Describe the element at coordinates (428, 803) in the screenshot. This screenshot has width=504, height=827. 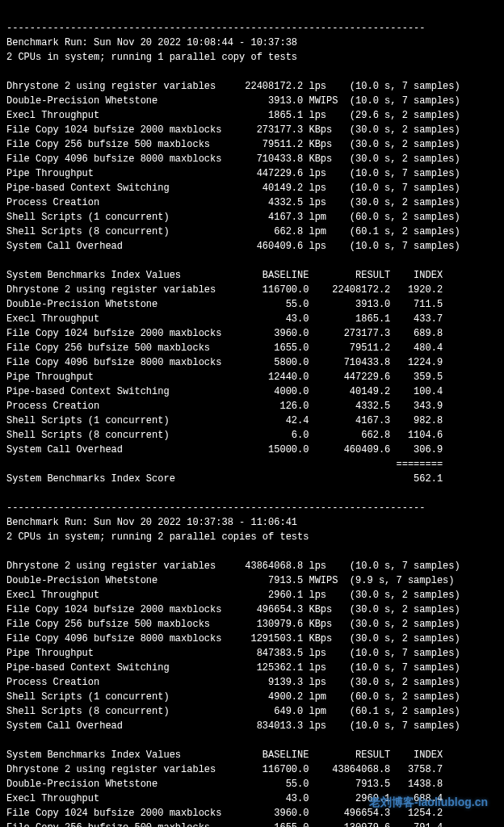
I see `watermark: 老刘博客-laoliublog.cn` at that location.